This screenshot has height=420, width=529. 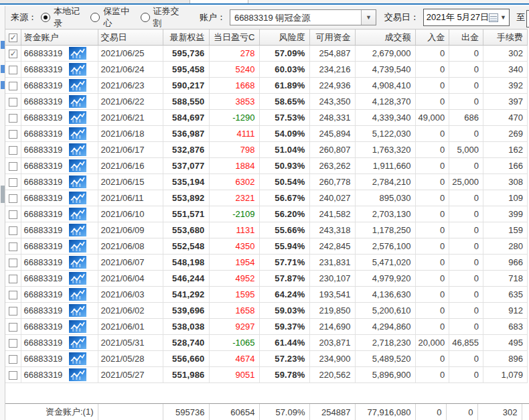 I want to click on table-row: 66883319 2021/06/07 548,198 1, so click(x=267, y=263).